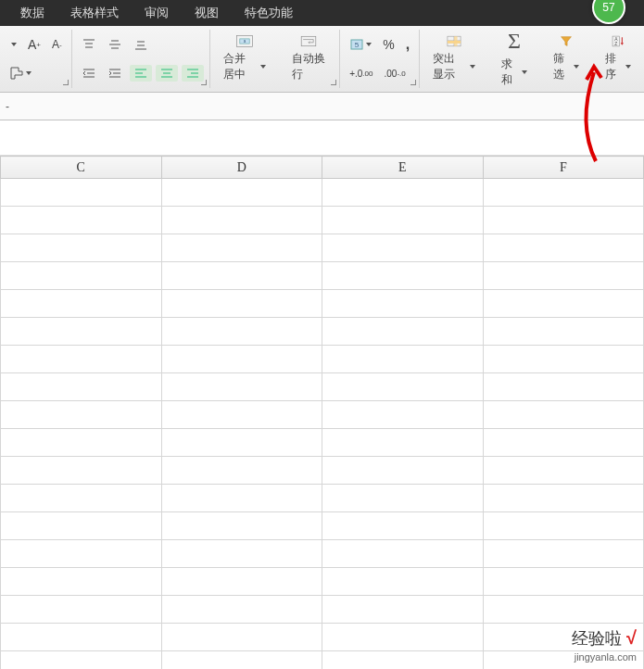 The width and height of the screenshot is (644, 669). I want to click on highlight-button: 突出显示, so click(454, 59).